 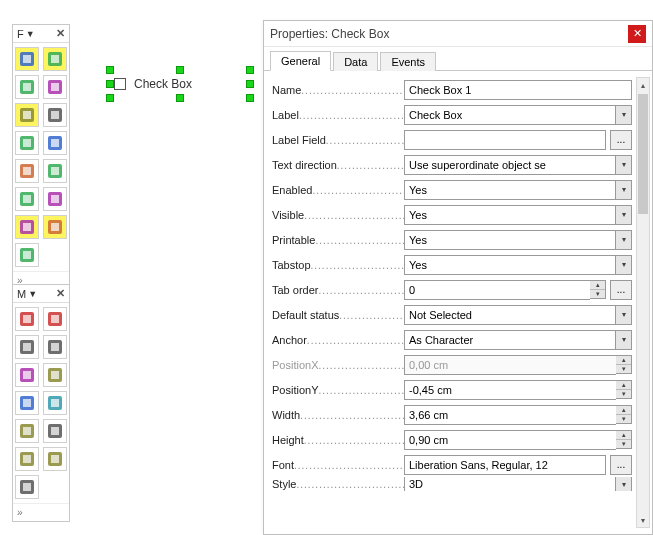 What do you see at coordinates (518, 190) in the screenshot?
I see `property-combo-enabled: ▾` at bounding box center [518, 190].